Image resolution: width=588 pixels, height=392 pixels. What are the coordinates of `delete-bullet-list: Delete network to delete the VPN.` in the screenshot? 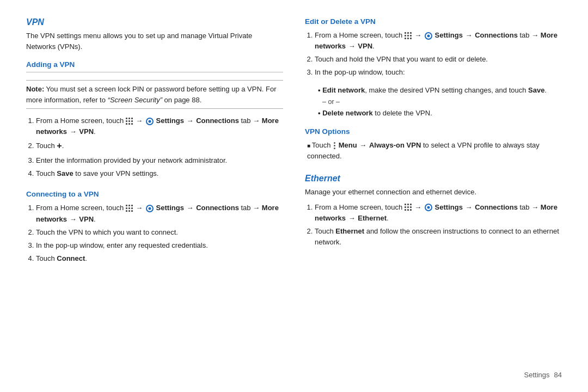 It's located at (438, 113).